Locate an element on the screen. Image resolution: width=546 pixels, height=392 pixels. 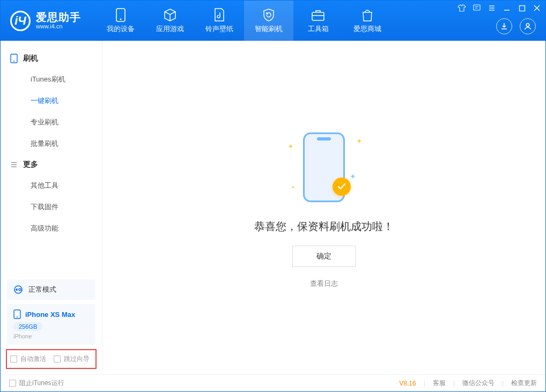
tab-label: 应用游戏 is located at coordinates (170, 29).